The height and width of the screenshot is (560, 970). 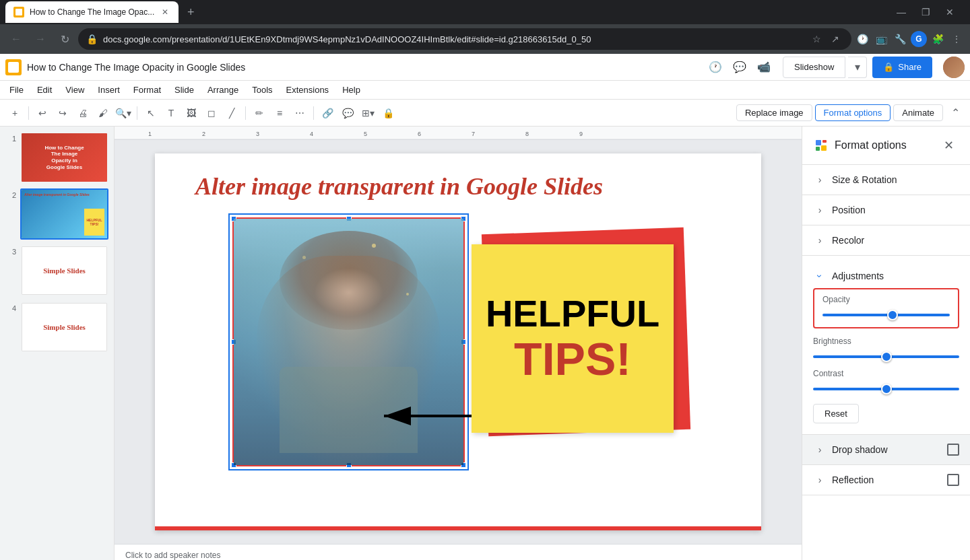 What do you see at coordinates (886, 240) in the screenshot?
I see `recolor-header: › Recolor` at bounding box center [886, 240].